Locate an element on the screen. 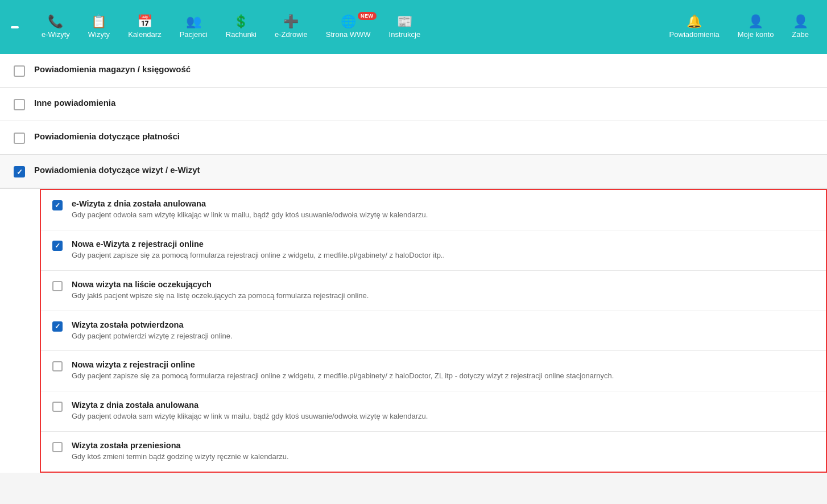 Image resolution: width=827 pixels, height=504 pixels. nav-icon-pacjenci: 👥 is located at coordinates (193, 22).